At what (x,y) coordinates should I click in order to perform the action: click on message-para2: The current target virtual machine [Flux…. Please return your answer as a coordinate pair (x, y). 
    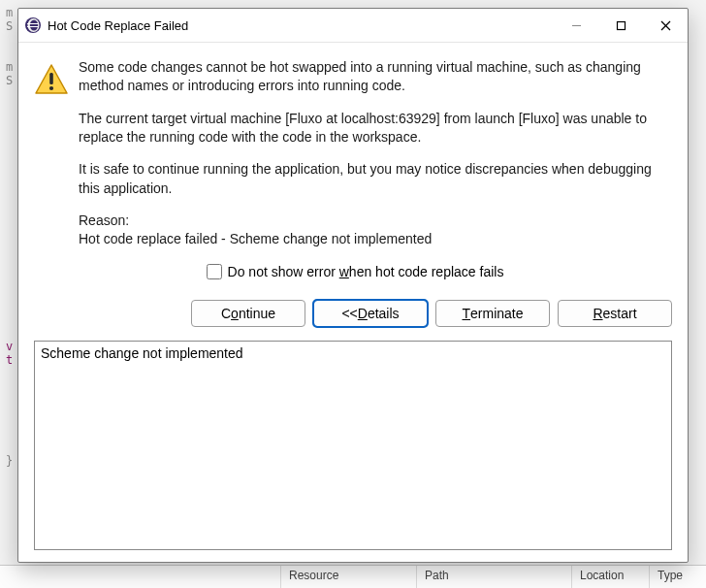
    Looking at the image, I should click on (375, 128).